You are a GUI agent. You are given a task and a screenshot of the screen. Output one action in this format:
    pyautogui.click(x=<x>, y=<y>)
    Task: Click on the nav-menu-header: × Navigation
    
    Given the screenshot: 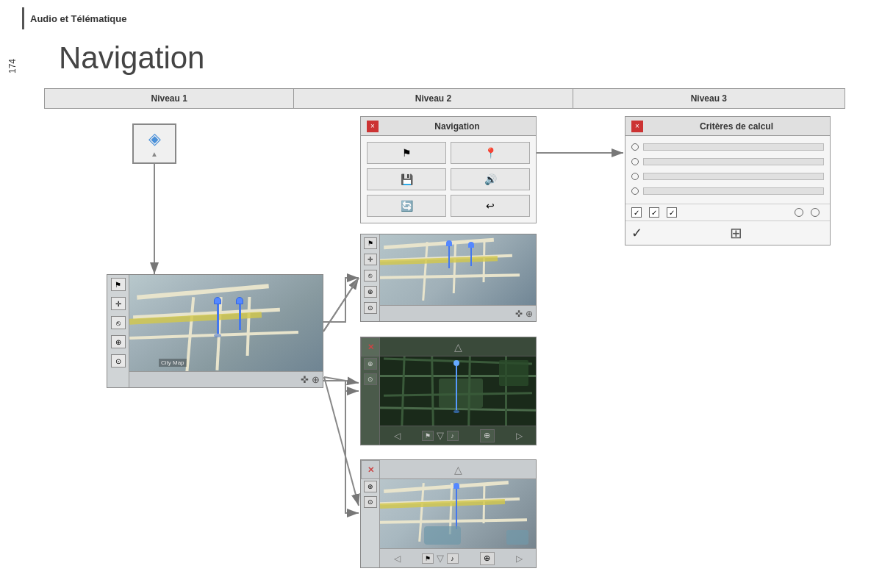 What is the action you would take?
    pyautogui.click(x=448, y=126)
    